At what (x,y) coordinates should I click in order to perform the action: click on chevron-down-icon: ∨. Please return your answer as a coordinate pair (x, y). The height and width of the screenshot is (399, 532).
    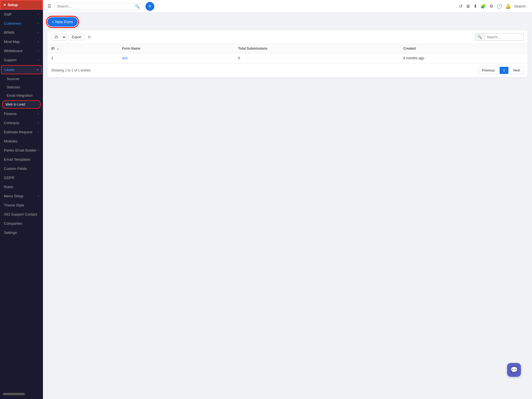
    Looking at the image, I should click on (38, 70).